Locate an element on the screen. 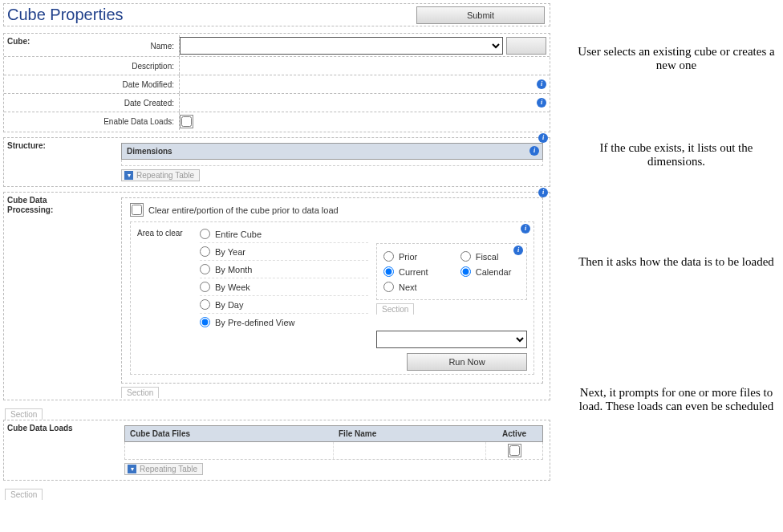 Image resolution: width=783 pixels, height=532 pixels. clear-checkbox is located at coordinates (136, 210).